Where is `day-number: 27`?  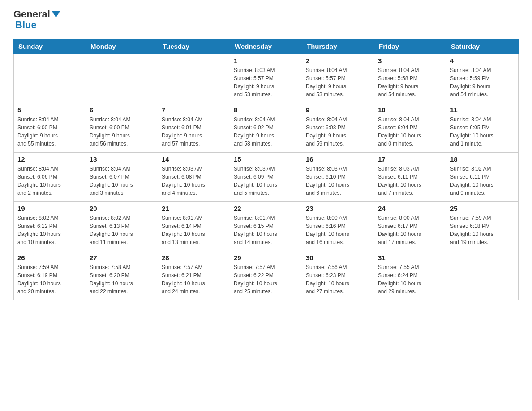
day-number: 27 is located at coordinates (122, 258).